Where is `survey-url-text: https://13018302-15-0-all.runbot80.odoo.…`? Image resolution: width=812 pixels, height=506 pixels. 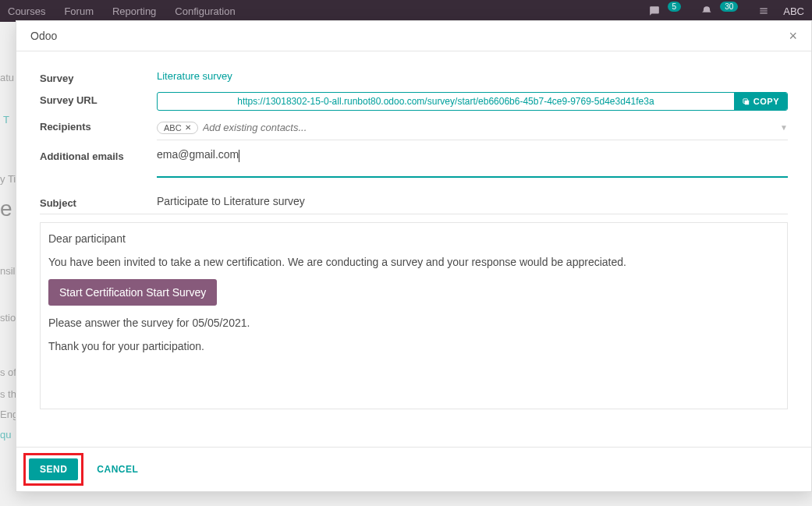
survey-url-text: https://13018302-15-0-all.runbot80.odoo.… is located at coordinates (446, 101).